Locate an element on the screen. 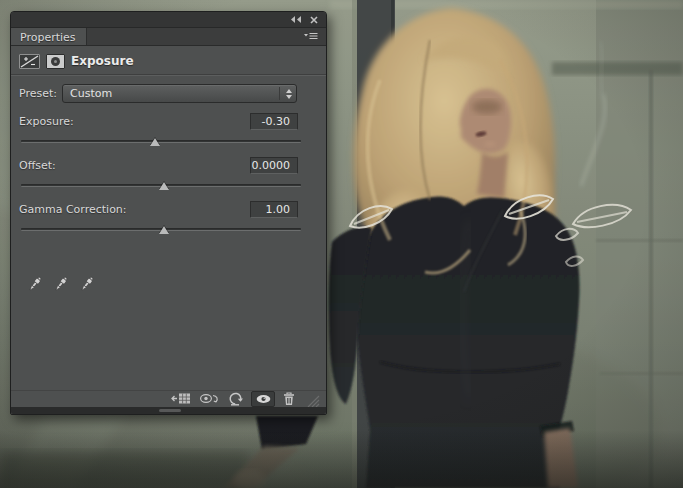 This screenshot has height=488, width=683. preset-label: Preset: is located at coordinates (38, 94).